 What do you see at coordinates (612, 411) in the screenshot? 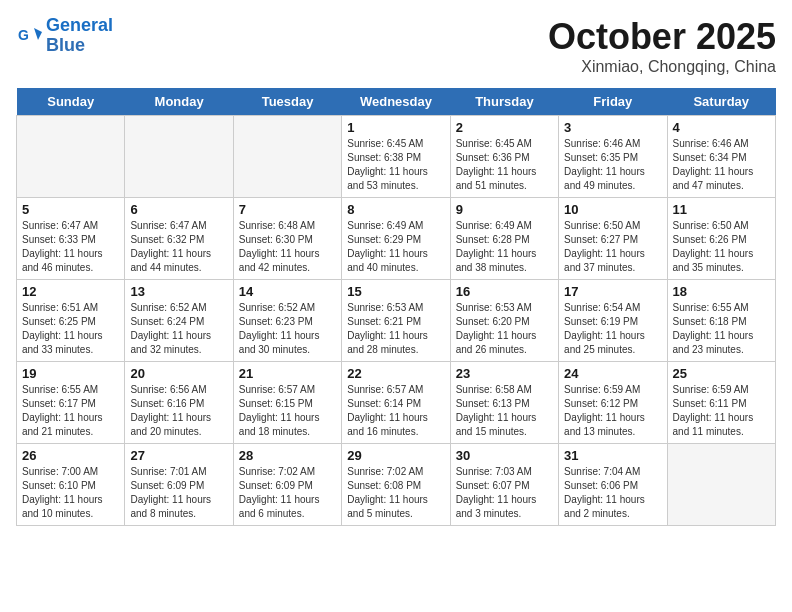
I see `day-info: Sunrise: 6:59 AM Sunset: 6:12 PM Dayligh…` at bounding box center [612, 411].